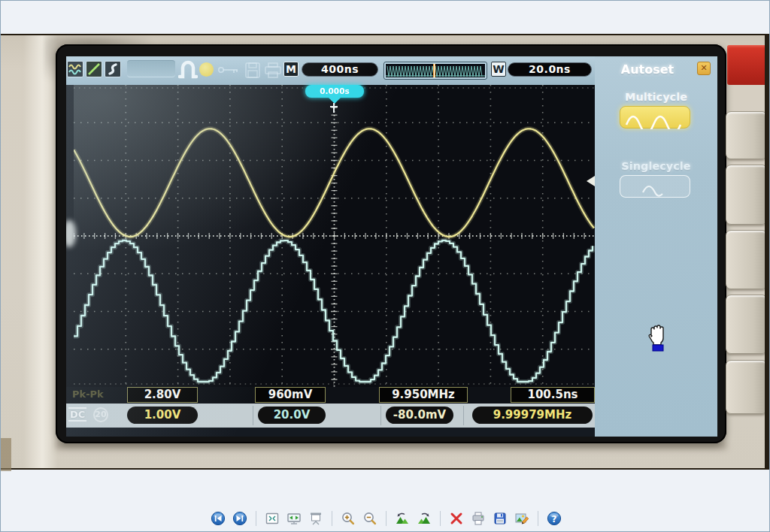 This screenshot has width=770, height=532. What do you see at coordinates (704, 68) in the screenshot?
I see `menu-close-icon: ✕` at bounding box center [704, 68].